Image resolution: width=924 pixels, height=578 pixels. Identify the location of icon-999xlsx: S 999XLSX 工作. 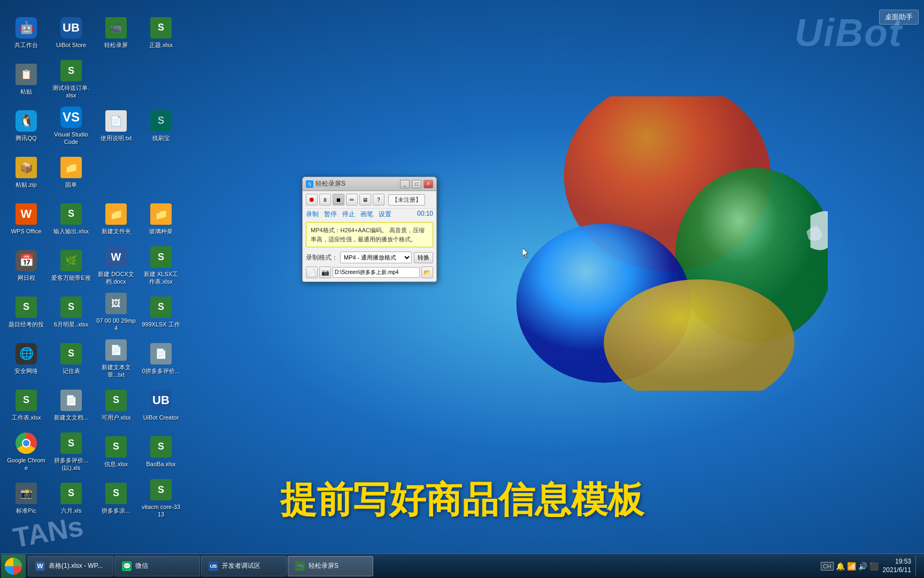
(161, 311).